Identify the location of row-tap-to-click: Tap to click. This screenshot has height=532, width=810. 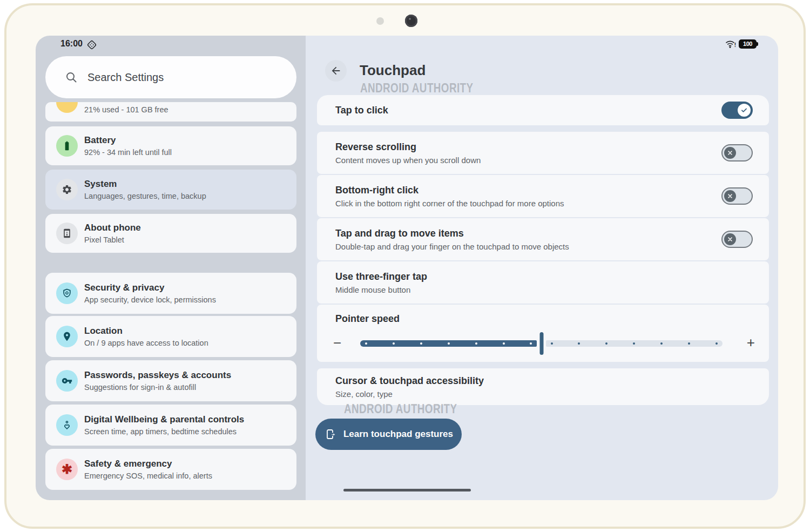
(543, 110).